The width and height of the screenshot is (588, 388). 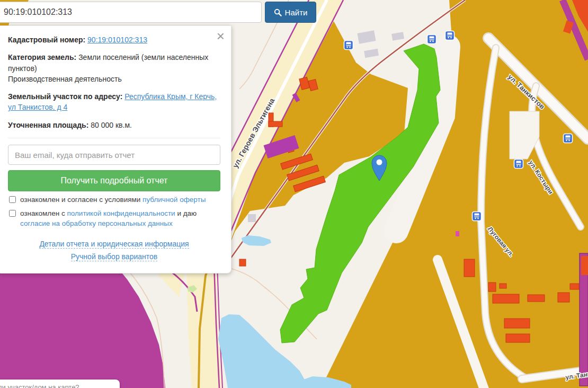 What do you see at coordinates (114, 102) in the screenshot?
I see `address-row: Земельный участок по адресу: Республика …` at bounding box center [114, 102].